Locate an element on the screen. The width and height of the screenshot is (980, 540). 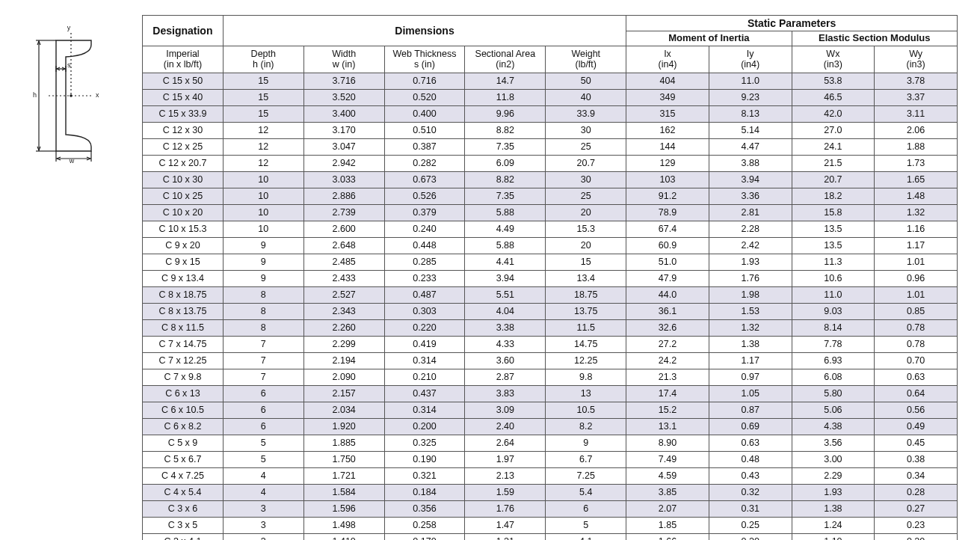
cell-h: 10 is located at coordinates (263, 180).